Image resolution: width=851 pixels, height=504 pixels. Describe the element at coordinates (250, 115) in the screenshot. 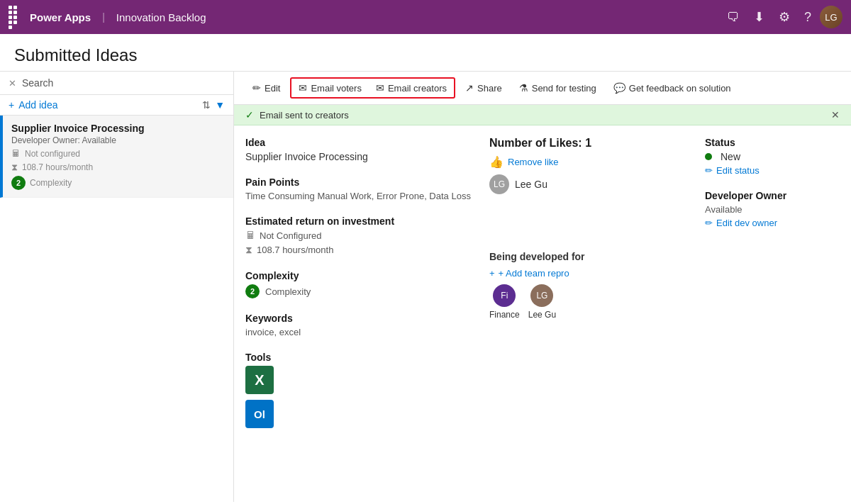

I see `notification-check-icon: ✓` at that location.